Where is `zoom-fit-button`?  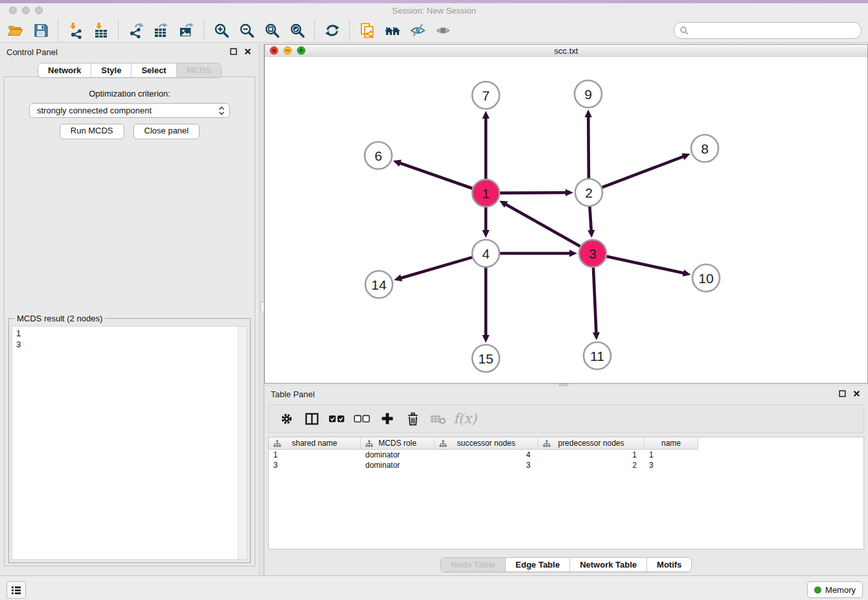 zoom-fit-button is located at coordinates (272, 30).